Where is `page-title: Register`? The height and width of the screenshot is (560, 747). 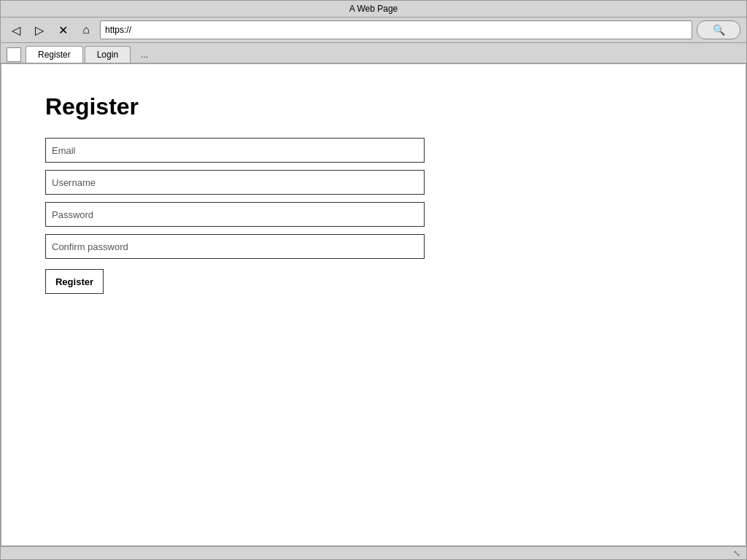
page-title: Register is located at coordinates (374, 106).